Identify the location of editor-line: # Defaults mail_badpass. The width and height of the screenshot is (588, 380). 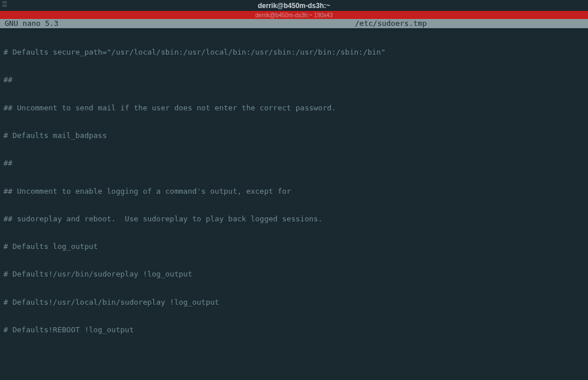
(294, 136).